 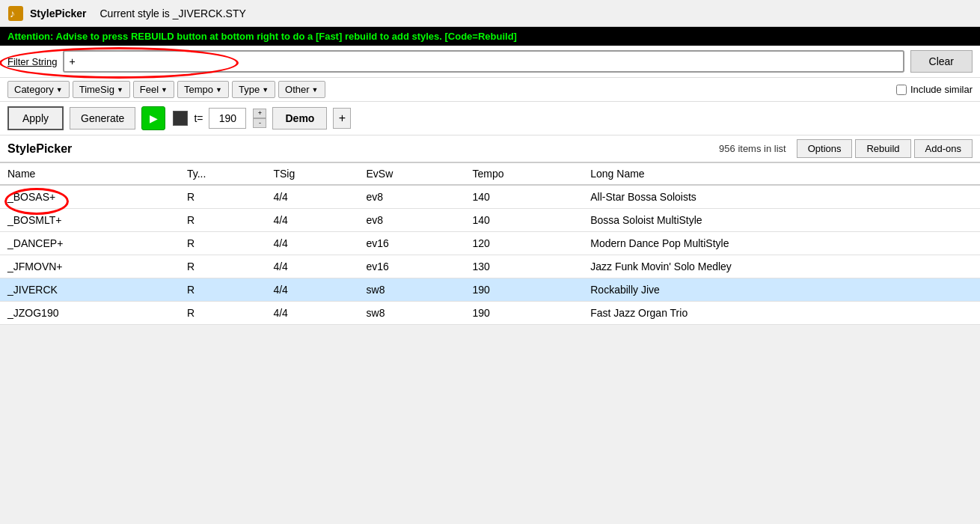 I want to click on cell-longname: Rockabilly Jive, so click(x=781, y=290).